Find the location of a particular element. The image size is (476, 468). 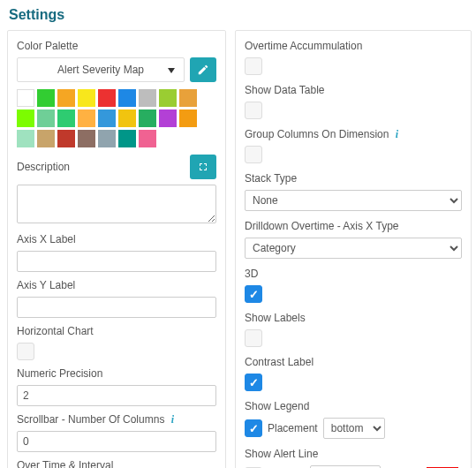

three-d-label: 3D is located at coordinates (353, 274).